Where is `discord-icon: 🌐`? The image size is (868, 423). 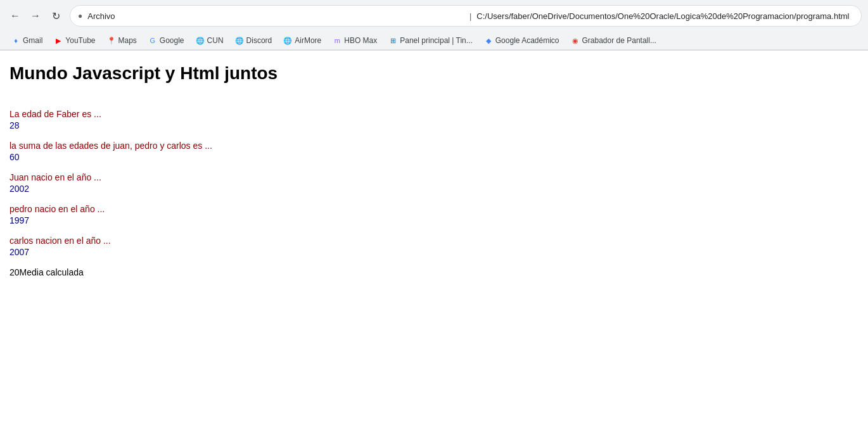 discord-icon: 🌐 is located at coordinates (239, 41).